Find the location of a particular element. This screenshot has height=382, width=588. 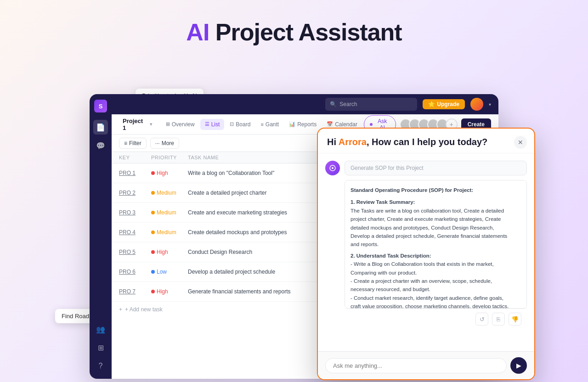

project-chevron-icon: ▾ is located at coordinates (151, 124).